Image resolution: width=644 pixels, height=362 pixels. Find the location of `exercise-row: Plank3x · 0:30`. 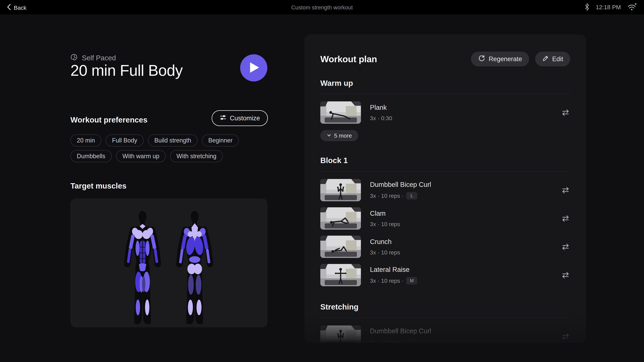

exercise-row: Plank3x · 0:30 is located at coordinates (445, 112).